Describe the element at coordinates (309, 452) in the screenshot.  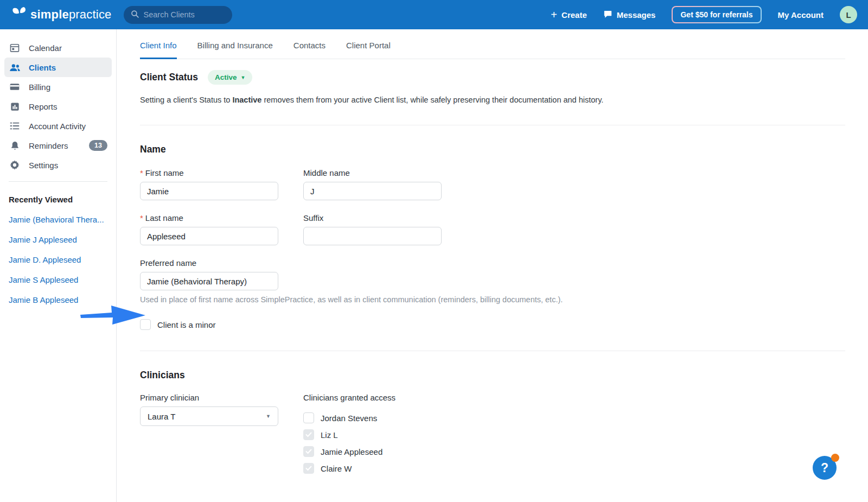
I see `access-checkbox-jamie-appleseed` at that location.